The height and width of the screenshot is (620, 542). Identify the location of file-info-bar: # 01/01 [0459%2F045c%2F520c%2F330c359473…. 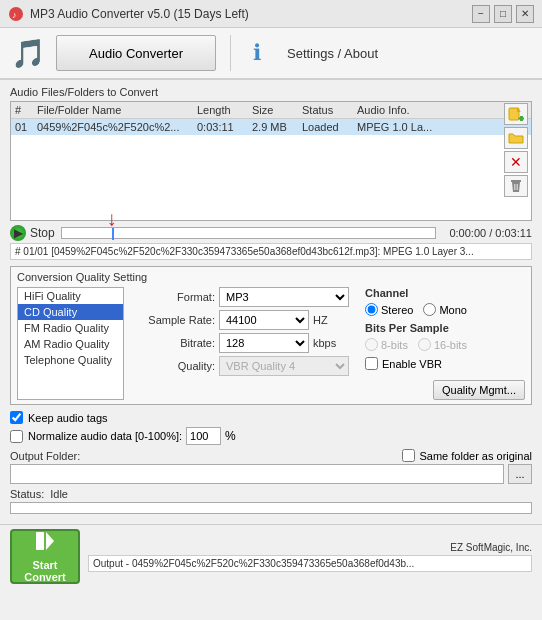
(271, 252).